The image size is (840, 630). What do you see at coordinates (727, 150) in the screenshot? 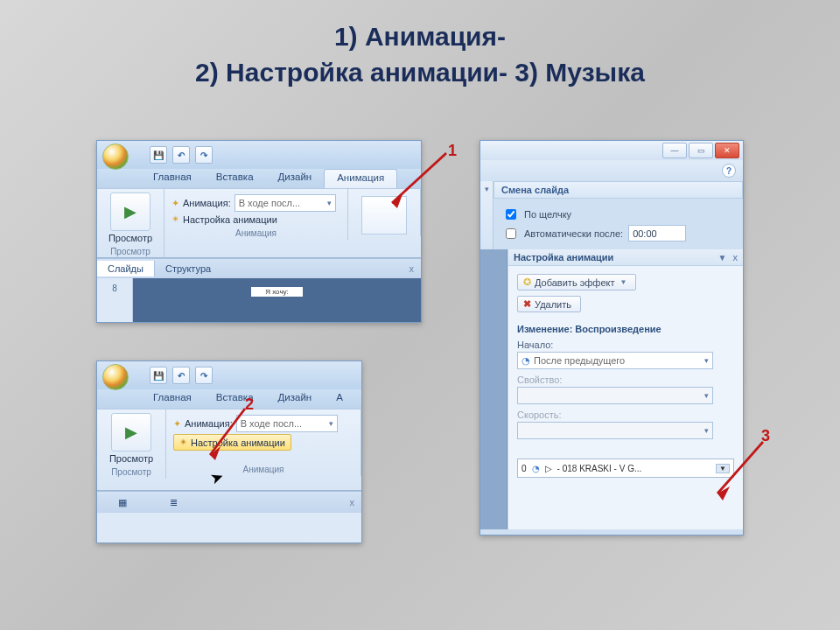
I see `close-button: ✕` at bounding box center [727, 150].